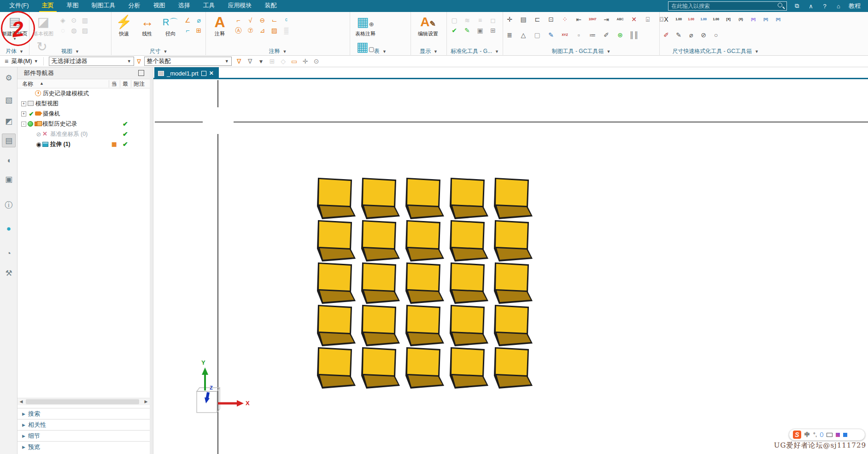  Describe the element at coordinates (24, 124) in the screenshot. I see `collapse-icon: -` at that location.